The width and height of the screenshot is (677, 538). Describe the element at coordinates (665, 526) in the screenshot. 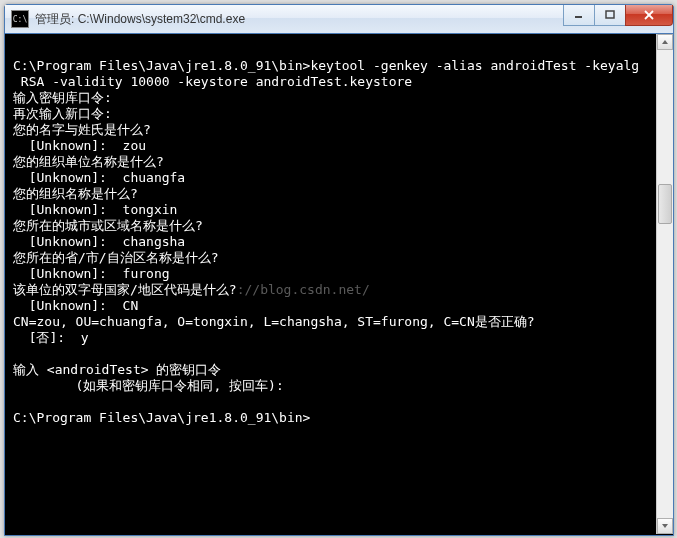

I see `scroll-down-button` at that location.